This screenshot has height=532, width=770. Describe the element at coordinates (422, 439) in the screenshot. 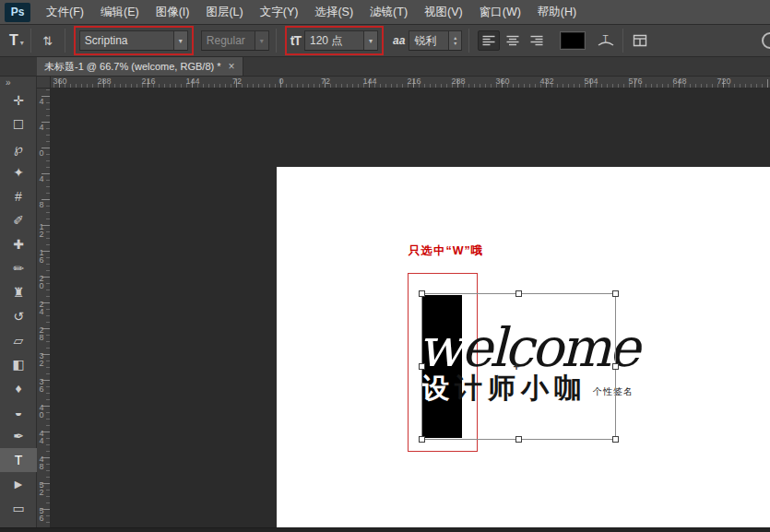

I see `selection-handle-bottom-left` at that location.